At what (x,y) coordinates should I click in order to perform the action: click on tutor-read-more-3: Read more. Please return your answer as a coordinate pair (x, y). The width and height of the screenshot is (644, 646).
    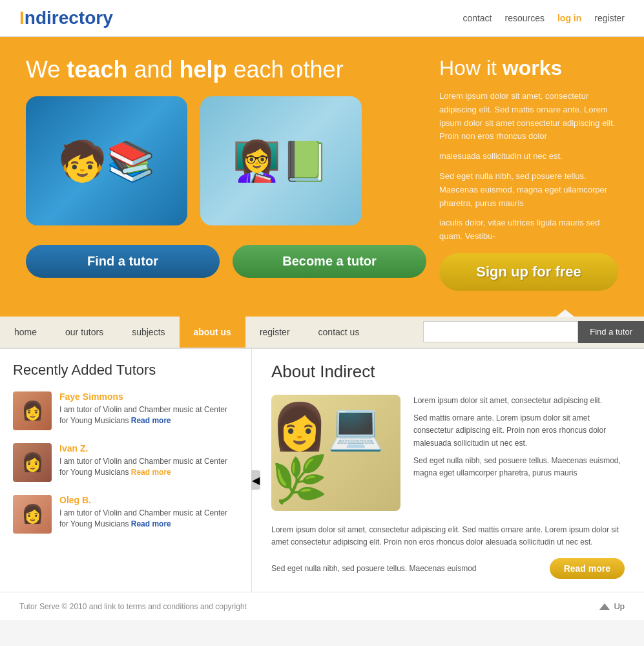
    Looking at the image, I should click on (151, 524).